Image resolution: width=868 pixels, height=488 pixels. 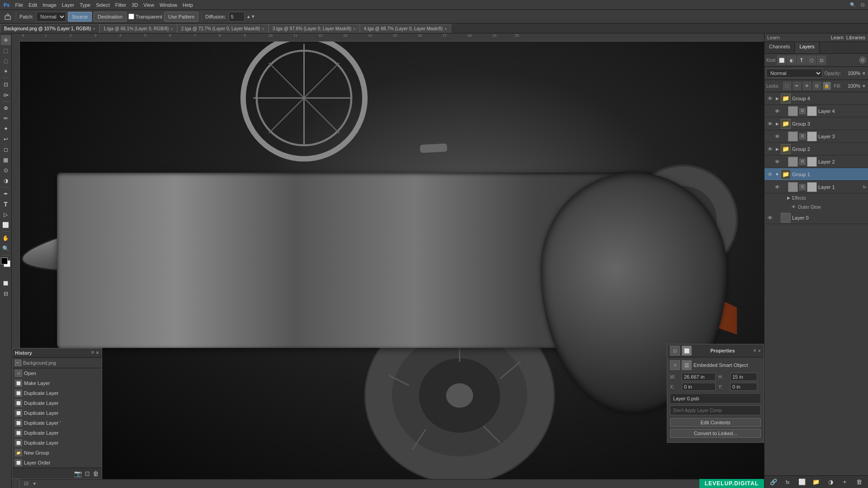 I want to click on tab-3tga: 3.tga @ 97.6% (Layer 0, Layer Mask/8) ×, so click(x=314, y=28).